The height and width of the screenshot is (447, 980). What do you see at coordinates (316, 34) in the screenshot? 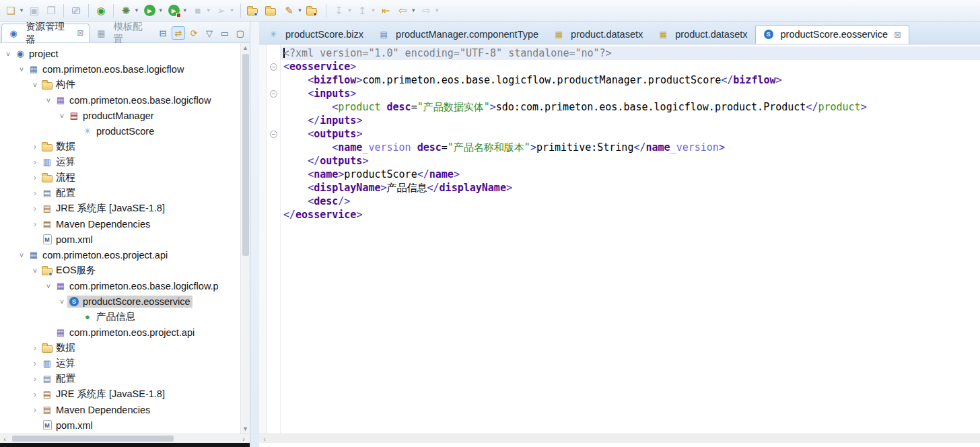
I see `editor-tab-0: ✳productScore.bizx` at bounding box center [316, 34].